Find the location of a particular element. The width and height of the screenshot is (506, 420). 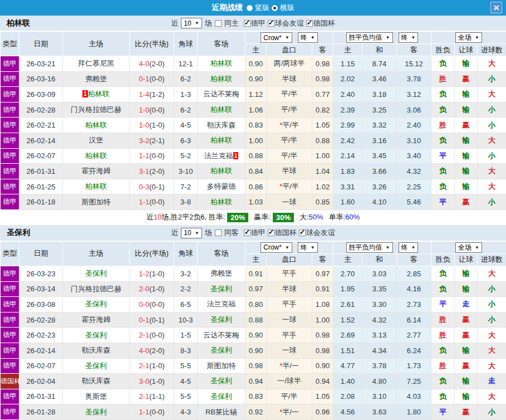

cell-league: 德国杯 is located at coordinates (10, 382).